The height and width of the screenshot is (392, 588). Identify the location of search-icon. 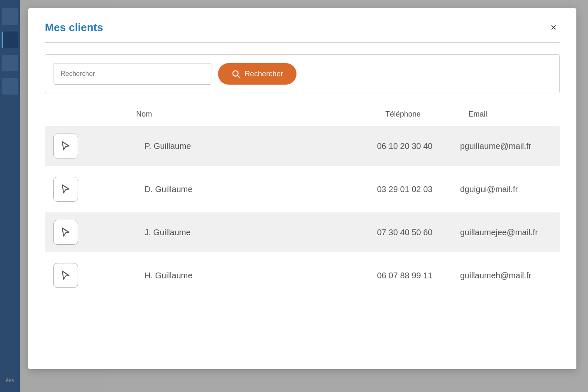
(236, 74).